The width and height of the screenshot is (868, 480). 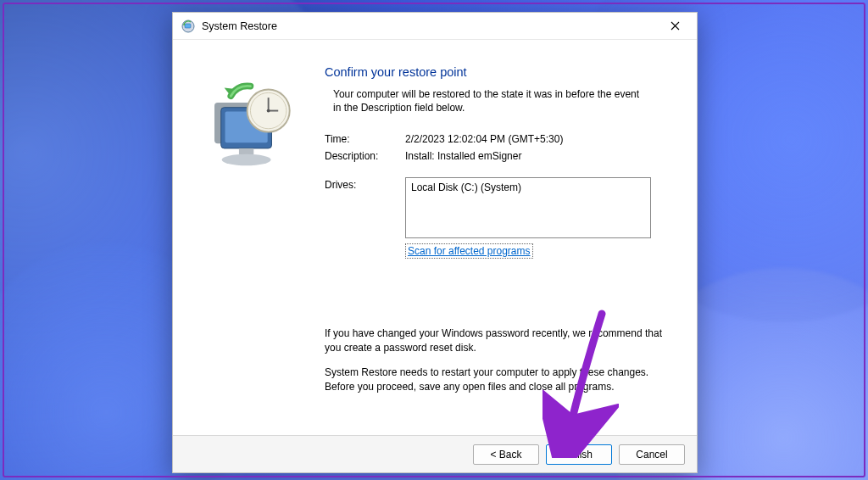 What do you see at coordinates (502, 72) in the screenshot?
I see `page-heading: Confirm your restore point` at bounding box center [502, 72].